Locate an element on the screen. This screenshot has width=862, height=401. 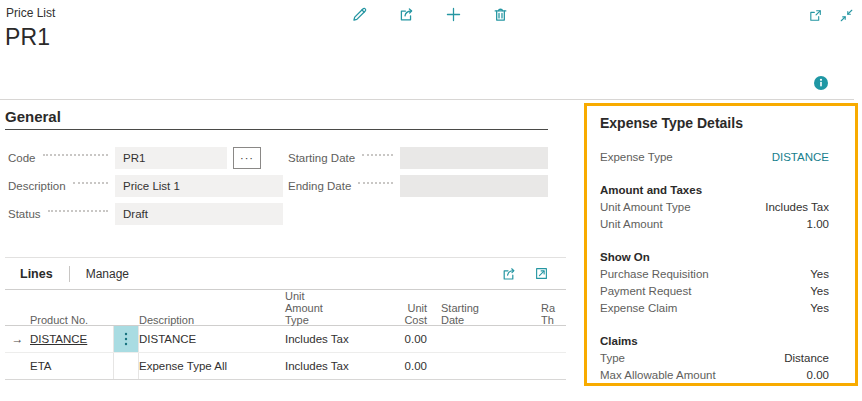
expense-claim-label: Expense Claim is located at coordinates (638, 308).